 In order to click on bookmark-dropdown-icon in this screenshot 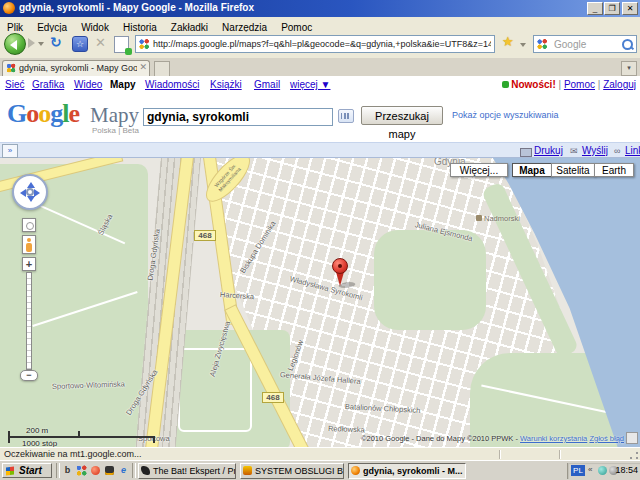, I will do `click(523, 46)`.